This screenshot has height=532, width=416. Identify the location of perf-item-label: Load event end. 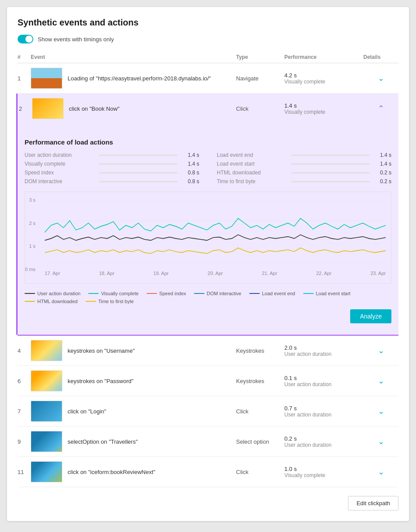
(252, 155).